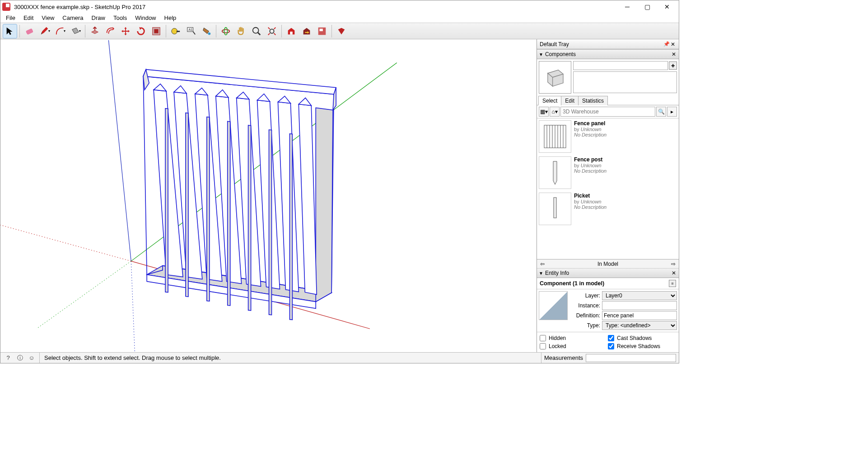  What do you see at coordinates (20, 358) in the screenshot?
I see `info-icon: ⓘ` at bounding box center [20, 358].